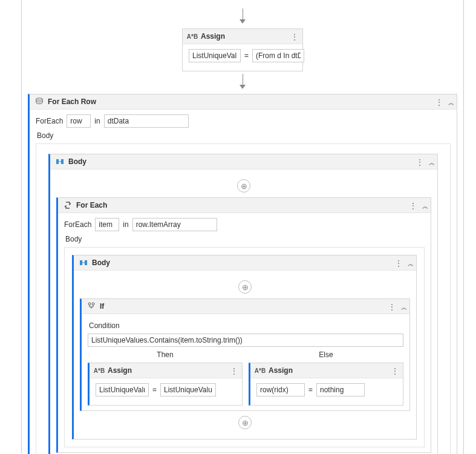  What do you see at coordinates (39, 102) in the screenshot?
I see `database-icon` at bounding box center [39, 102].